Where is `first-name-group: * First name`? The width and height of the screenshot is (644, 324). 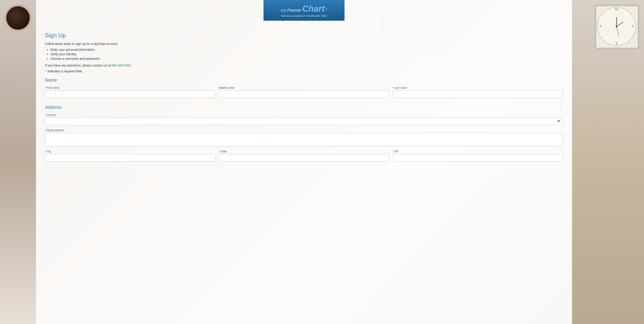 first-name-group: * First name is located at coordinates (130, 92).